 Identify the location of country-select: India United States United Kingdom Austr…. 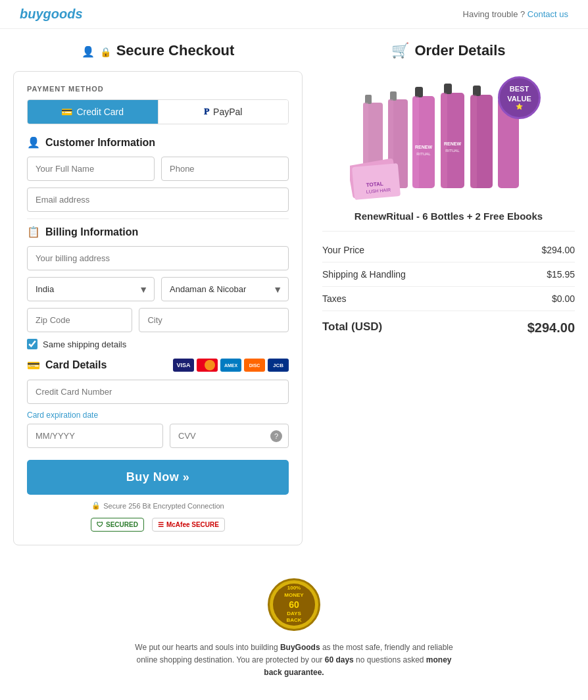
(91, 289).